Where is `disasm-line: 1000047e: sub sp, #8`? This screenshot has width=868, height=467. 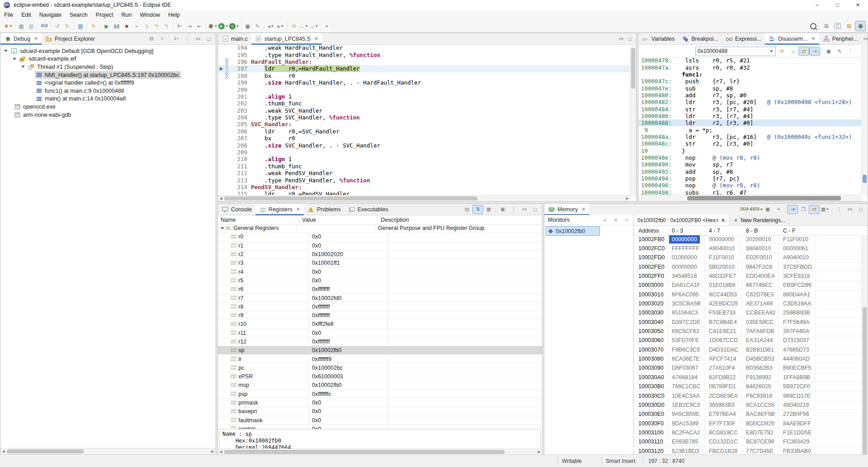 disasm-line: 1000047e: sub sp, #8 is located at coordinates (750, 88).